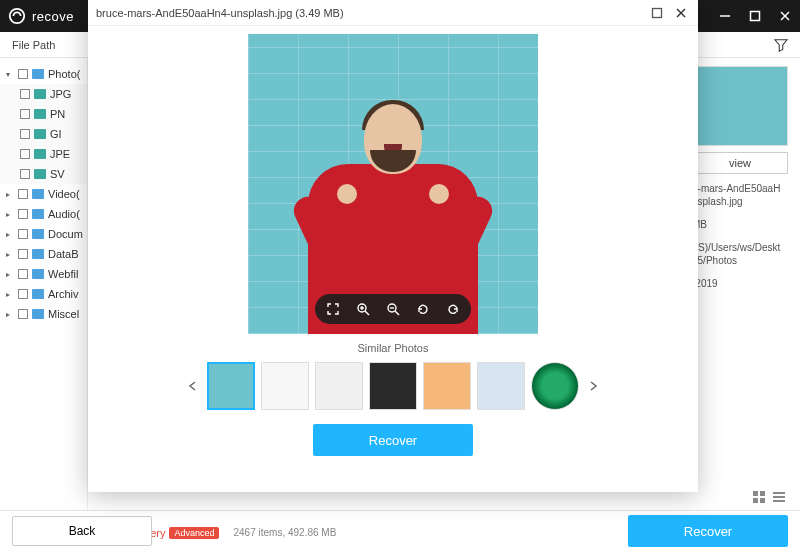 This screenshot has width=800, height=554. I want to click on tree-item-misc: ▸Miscel, so click(44, 314).